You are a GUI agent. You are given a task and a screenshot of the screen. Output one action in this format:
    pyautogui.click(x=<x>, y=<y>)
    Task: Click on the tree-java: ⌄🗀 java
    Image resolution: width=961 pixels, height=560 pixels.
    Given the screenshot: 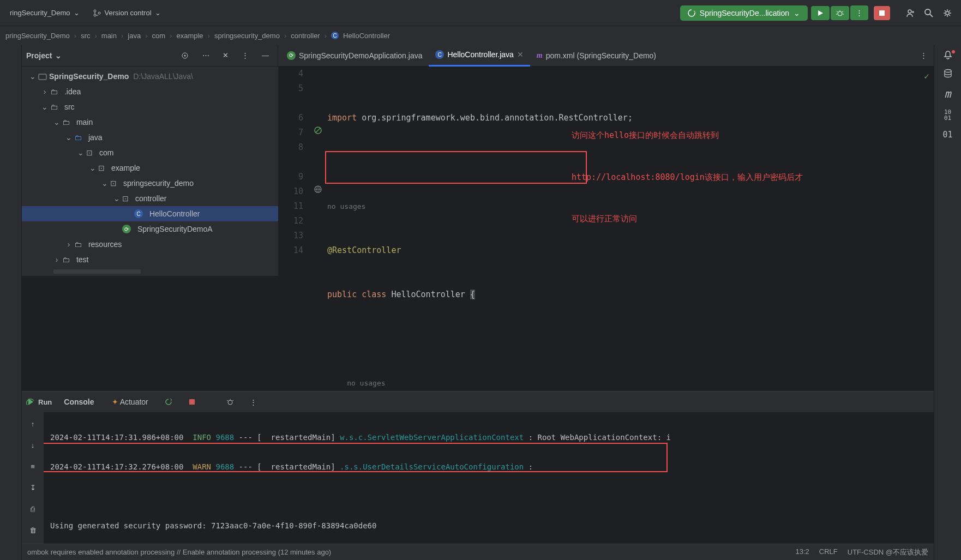 What is the action you would take?
    pyautogui.click(x=150, y=137)
    